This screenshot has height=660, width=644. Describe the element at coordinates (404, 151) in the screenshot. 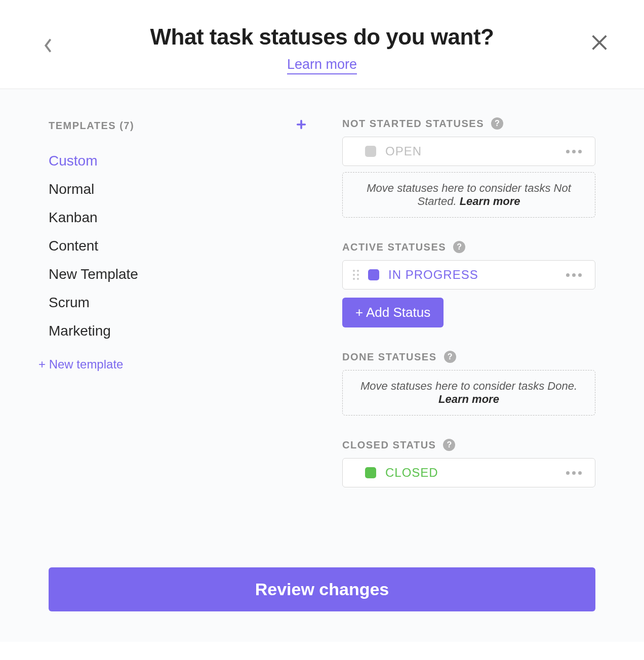

I see `status-name: OPEN` at that location.